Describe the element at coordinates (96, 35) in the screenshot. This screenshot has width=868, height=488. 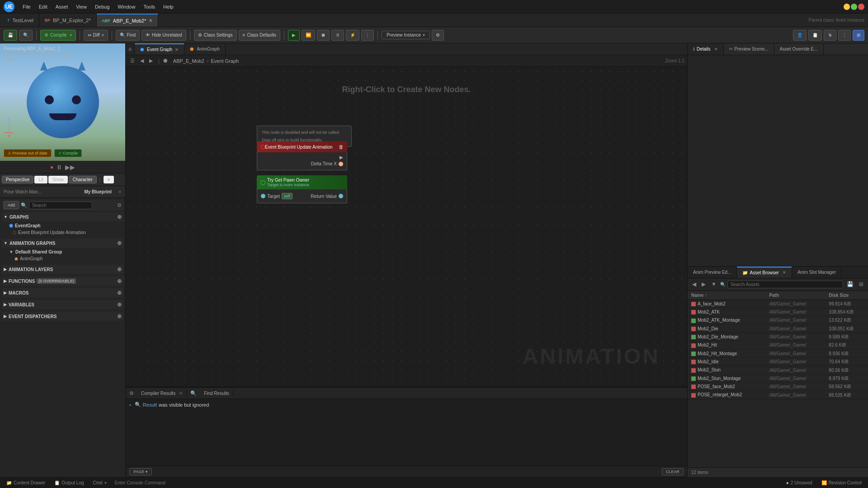
I see `diff-button: ⇔ Diff ▾` at that location.